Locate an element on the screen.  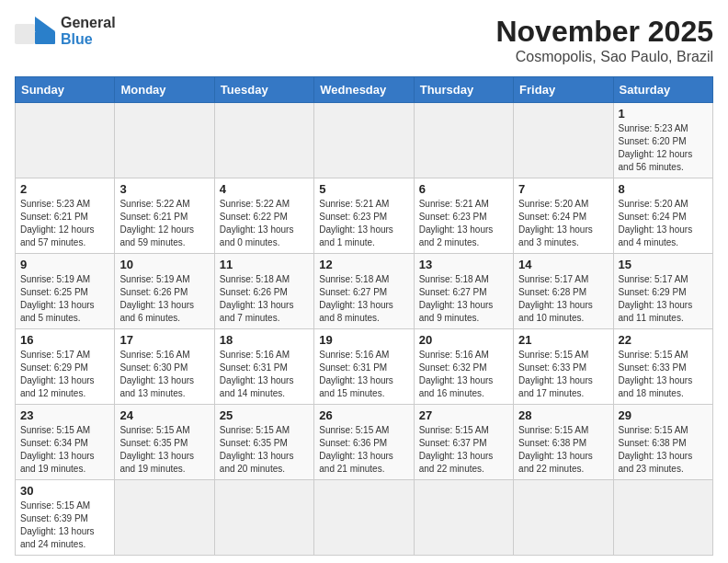
calendar-cell-16: 11Sunrise: 5:18 AM Sunset: 6:26 PM Dayli… is located at coordinates (264, 292).